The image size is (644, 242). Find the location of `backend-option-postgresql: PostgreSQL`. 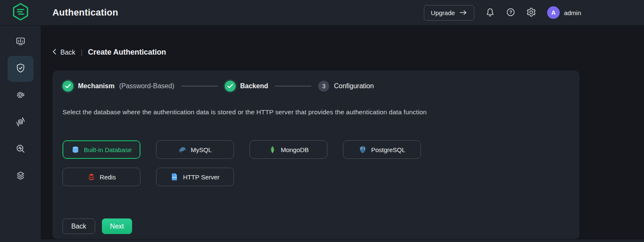

backend-option-postgresql: PostgreSQL is located at coordinates (382, 150).